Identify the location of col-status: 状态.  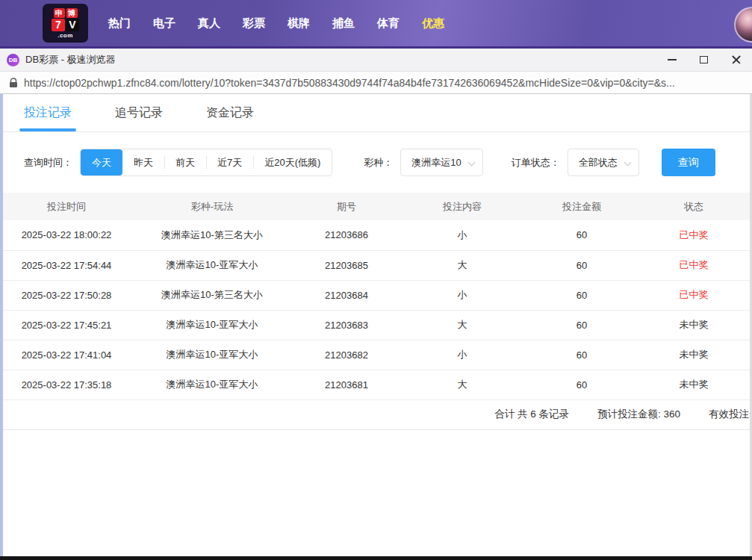
(694, 206).